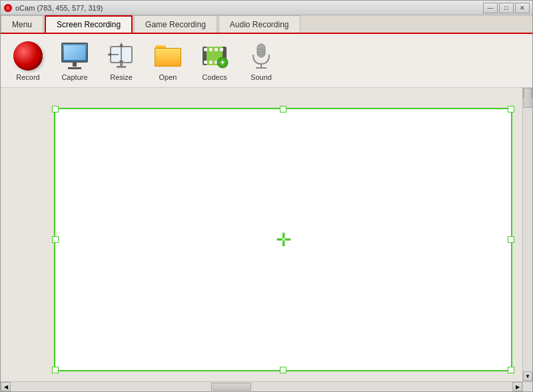 The image size is (533, 392). Describe the element at coordinates (266, 61) in the screenshot. I see `toolbar: Record Capture` at that location.